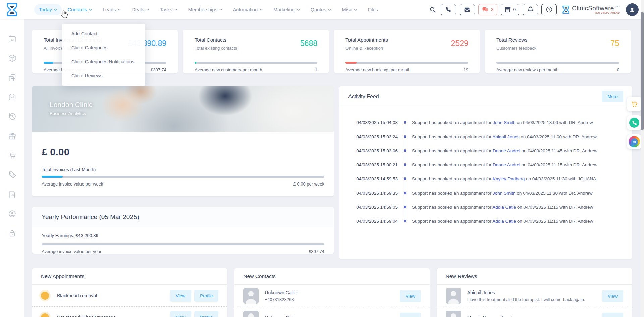  What do you see at coordinates (12, 233) in the screenshot?
I see `lock-icon` at bounding box center [12, 233].